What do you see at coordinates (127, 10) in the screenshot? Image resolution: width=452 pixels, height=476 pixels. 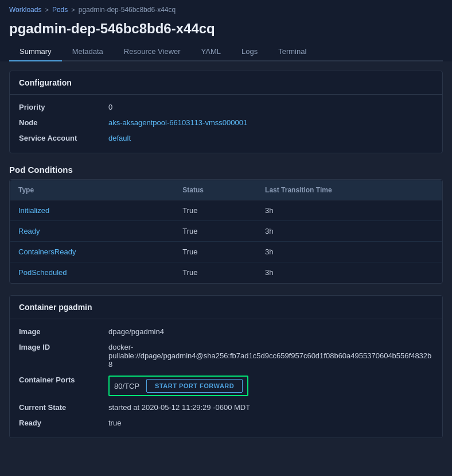 I see `breadcrumb-current: pgadmin-dep-546bc8bd6-x44cq` at bounding box center [127, 10].